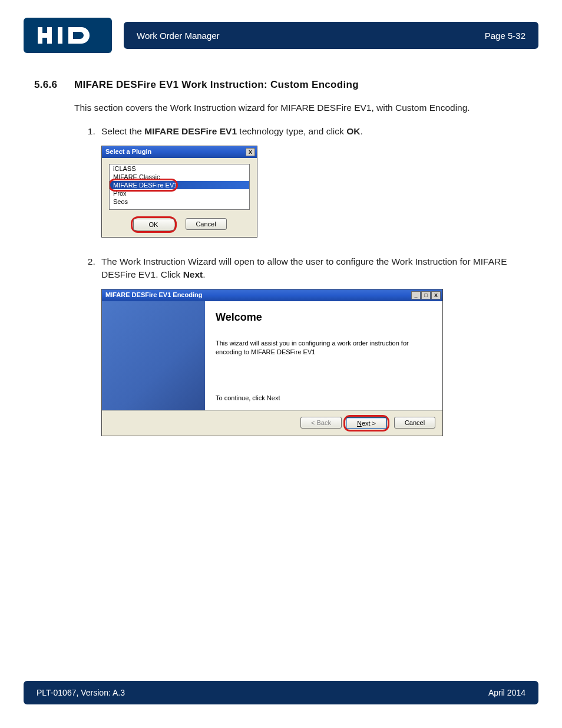 The image size is (562, 728). Describe the element at coordinates (281, 35) in the screenshot. I see `page-header: Work Order Manager Page 5-32` at that location.